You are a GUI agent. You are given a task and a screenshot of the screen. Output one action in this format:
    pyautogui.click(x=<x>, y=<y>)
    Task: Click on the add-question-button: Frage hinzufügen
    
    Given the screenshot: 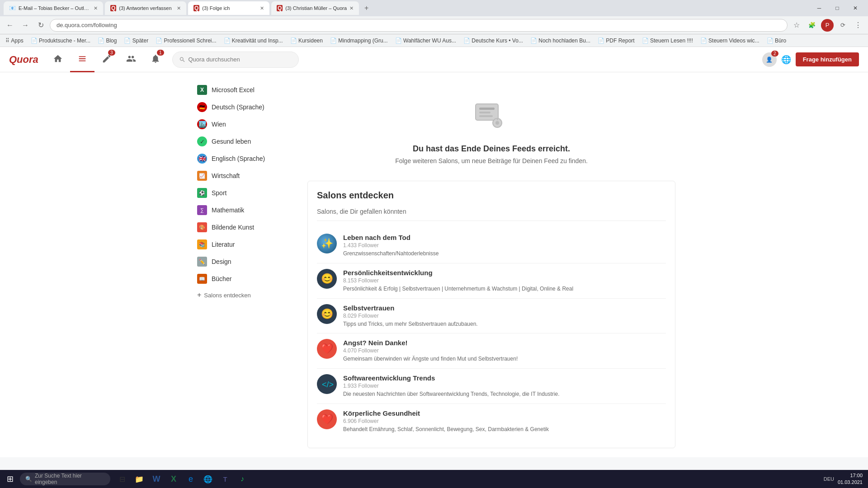 What is the action you would take?
    pyautogui.click(x=827, y=60)
    